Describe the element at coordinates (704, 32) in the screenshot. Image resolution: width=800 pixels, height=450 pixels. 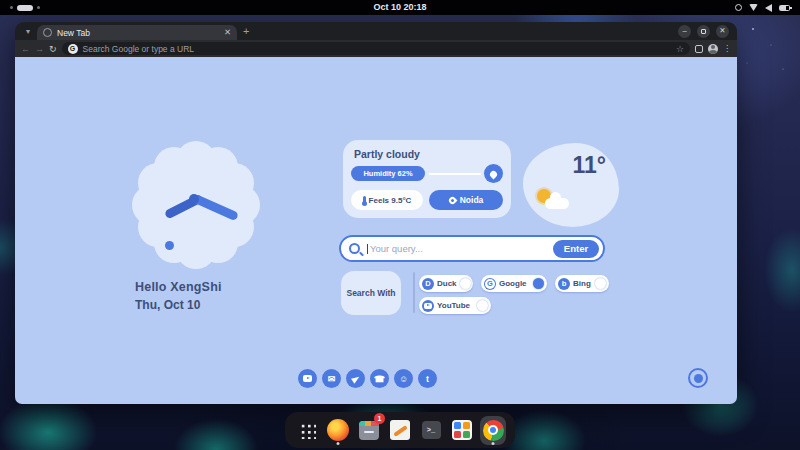
I see `window-controls: – ✕` at that location.